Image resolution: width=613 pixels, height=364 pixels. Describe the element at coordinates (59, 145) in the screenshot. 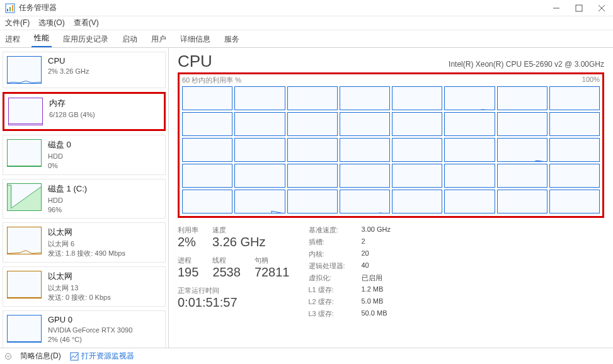

I see `sidebar-item-label: 磁盘 0` at that location.